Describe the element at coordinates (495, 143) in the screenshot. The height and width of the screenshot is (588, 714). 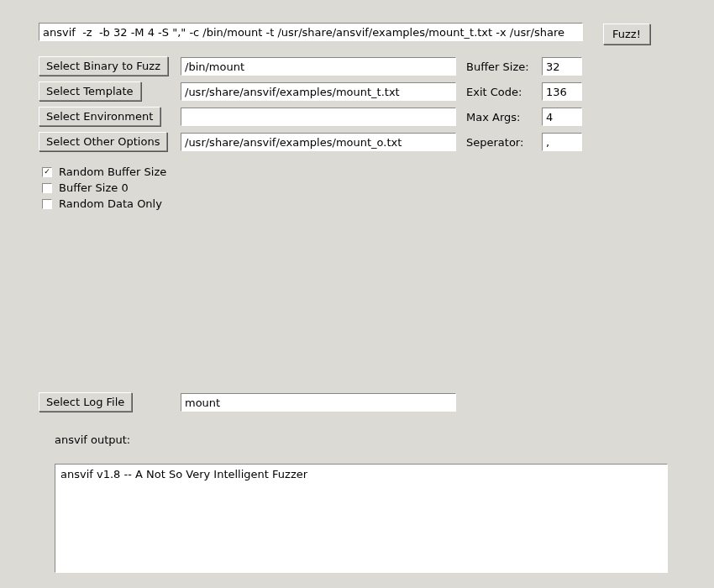
I see `seperator-label: Seperator:` at that location.